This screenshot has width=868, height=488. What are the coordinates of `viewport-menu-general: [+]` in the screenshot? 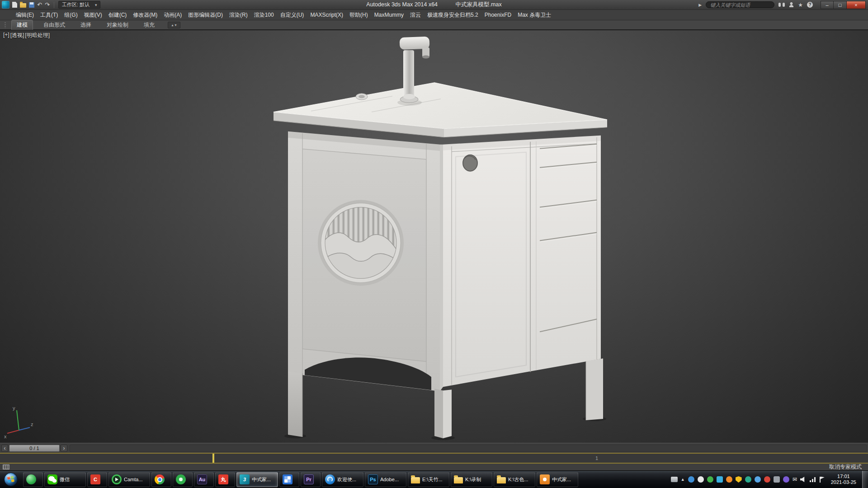 It's located at (6, 35).